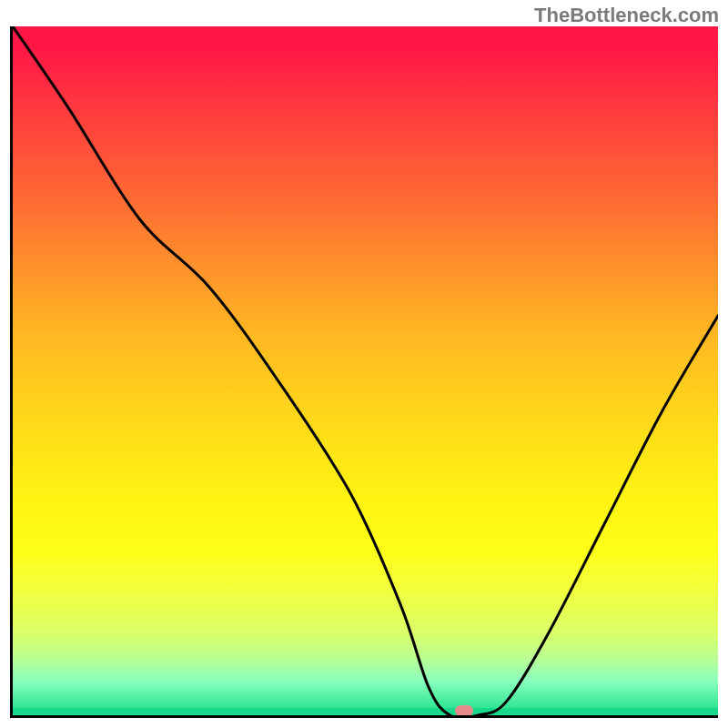 The height and width of the screenshot is (728, 728). What do you see at coordinates (626, 15) in the screenshot?
I see `attribution-label: TheBottleneck.com` at bounding box center [626, 15].